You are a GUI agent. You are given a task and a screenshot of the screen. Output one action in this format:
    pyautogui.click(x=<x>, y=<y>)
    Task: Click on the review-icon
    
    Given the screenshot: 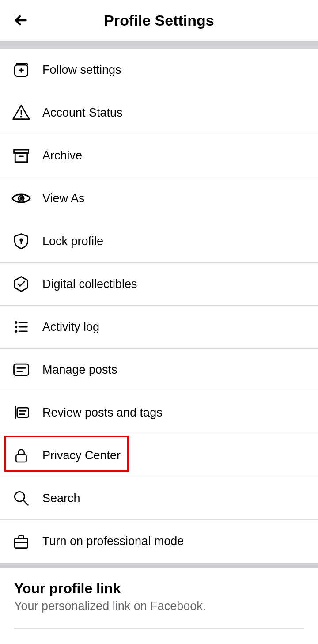 What is the action you would take?
    pyautogui.click(x=21, y=413)
    